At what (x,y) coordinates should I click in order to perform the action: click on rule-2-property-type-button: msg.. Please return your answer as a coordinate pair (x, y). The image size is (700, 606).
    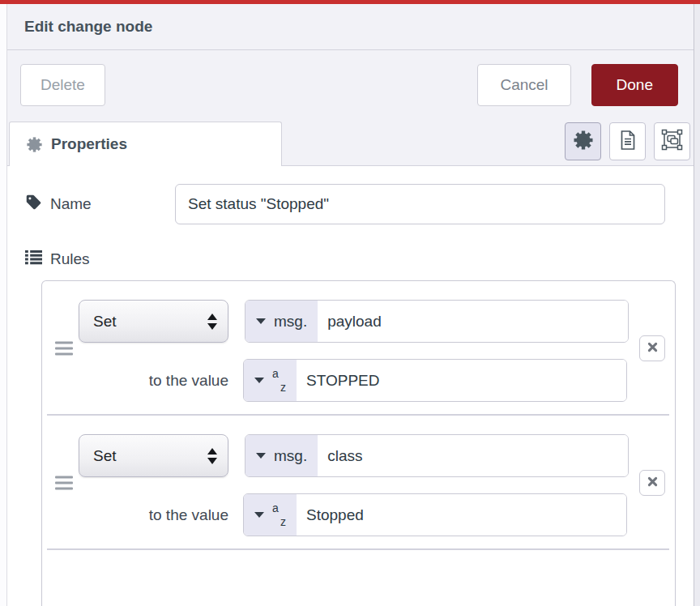
    Looking at the image, I should click on (282, 455).